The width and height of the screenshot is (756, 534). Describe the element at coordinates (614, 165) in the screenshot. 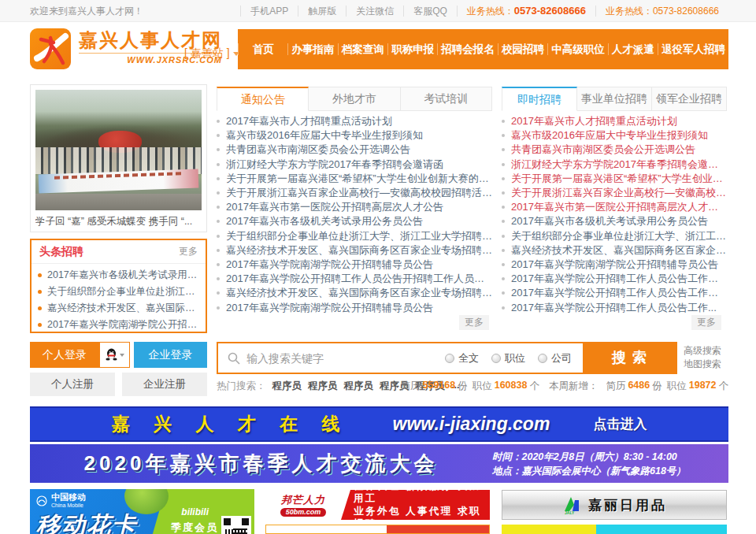

I see `job-item: 浙江财经大学东方学院2017年春季招聘会邀请函` at that location.